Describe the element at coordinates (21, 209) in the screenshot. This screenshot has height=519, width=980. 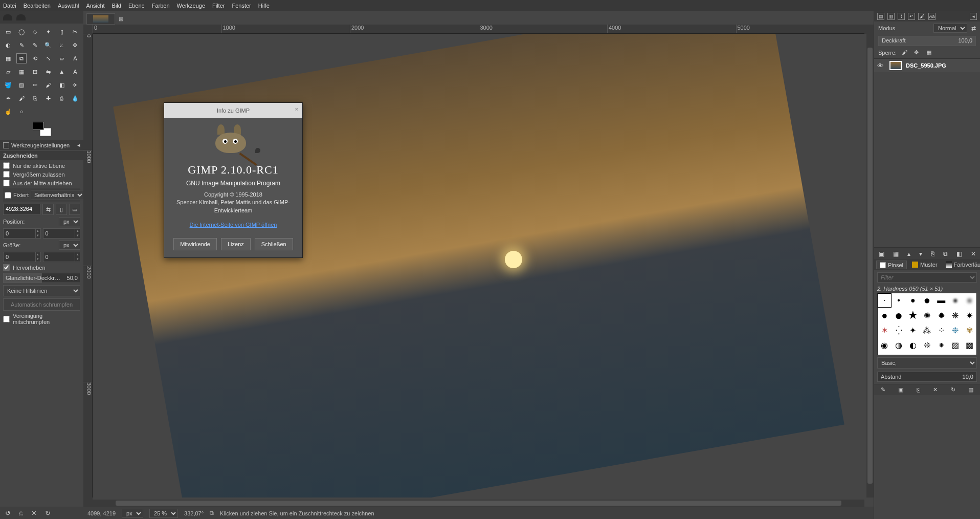
I see `aspect-value: 4928:3264` at that location.